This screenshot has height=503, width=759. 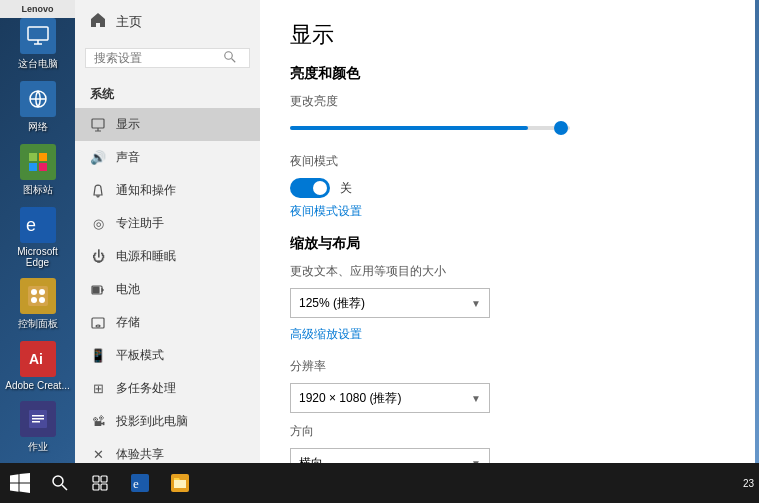 I want to click on desktop-icons-container: 这台电脑 网络 图标站 e Microsoft Edge 控制面板 Ai Ado…, so click(x=38, y=236).